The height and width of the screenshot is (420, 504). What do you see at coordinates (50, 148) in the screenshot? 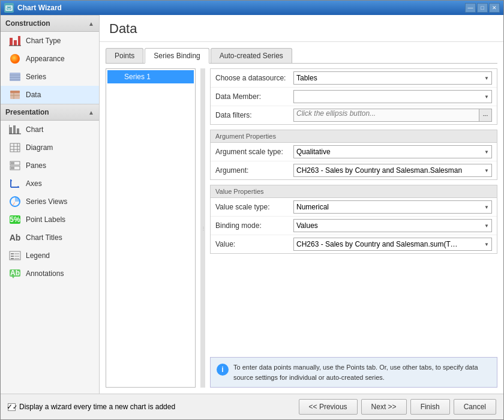
I see `sidebar-item-diagram: Diagram` at bounding box center [50, 148].